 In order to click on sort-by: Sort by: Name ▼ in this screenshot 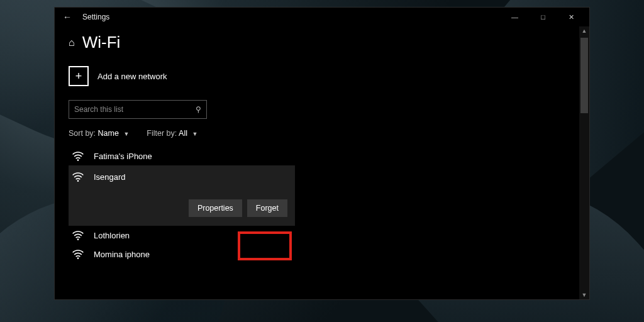, I will do `click(99, 133)`.